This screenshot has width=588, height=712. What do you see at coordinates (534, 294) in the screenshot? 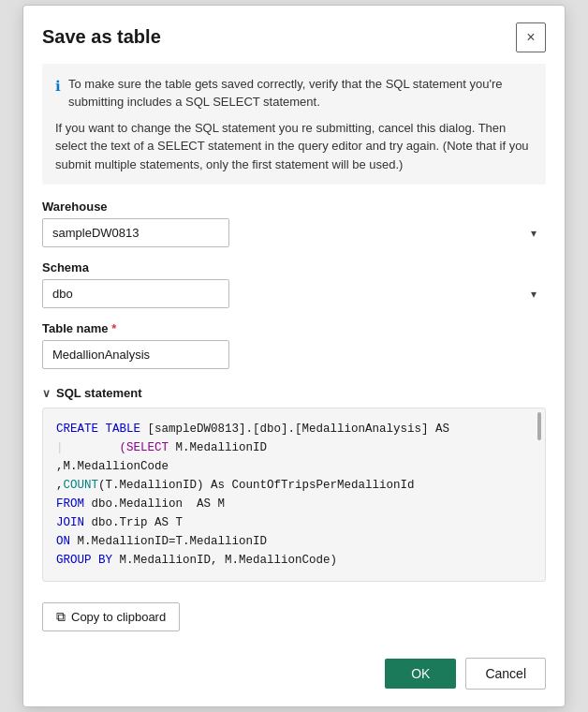
I see `schema-chevron-icon: ▾` at bounding box center [534, 294].